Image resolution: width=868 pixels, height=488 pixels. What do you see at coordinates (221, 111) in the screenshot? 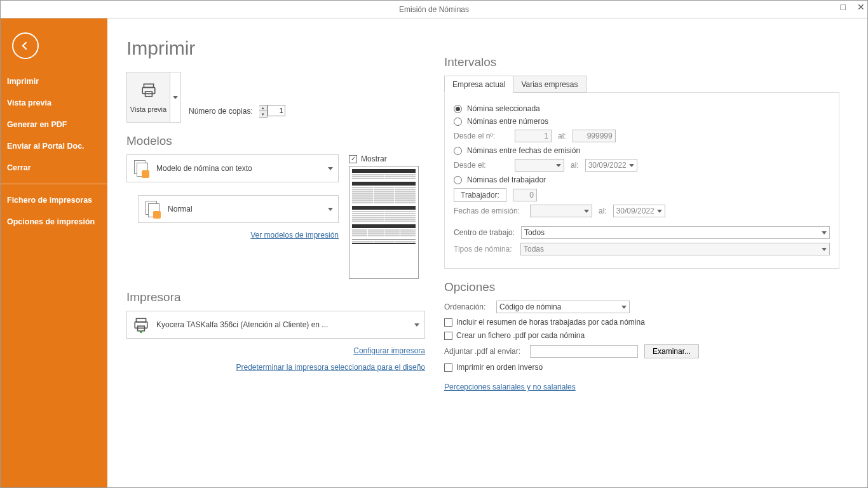
I see `num-copias-label: Número de copias:` at bounding box center [221, 111].